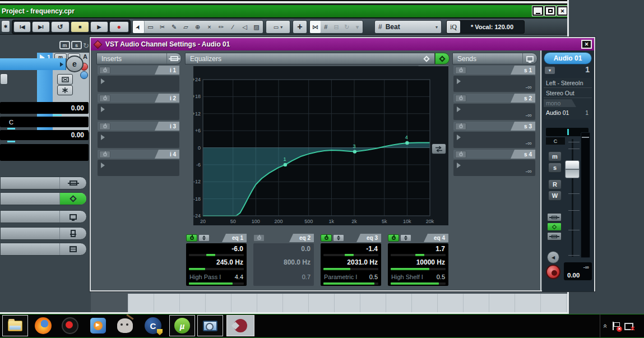  I want to click on eq-freq-value: 245.0 Hz, so click(230, 262).